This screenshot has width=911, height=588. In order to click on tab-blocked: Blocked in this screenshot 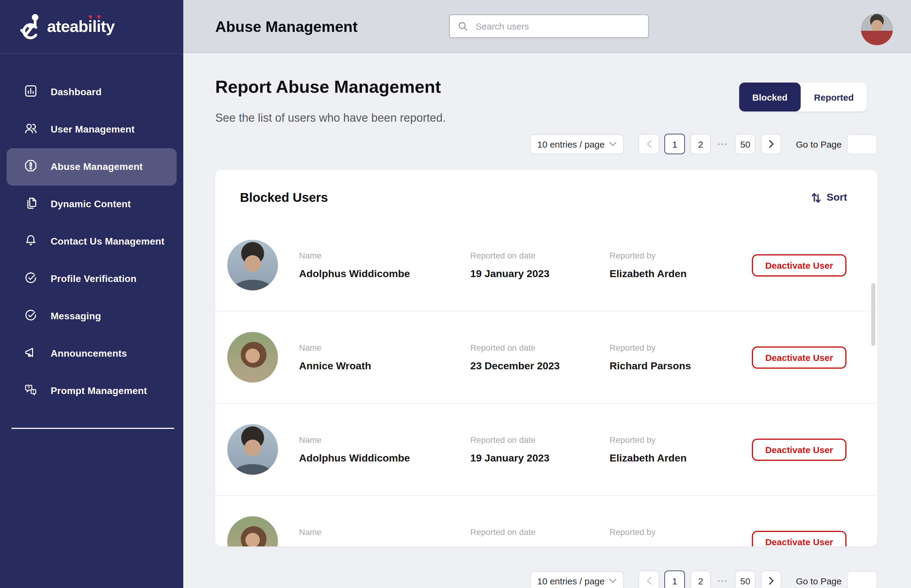, I will do `click(770, 97)`.